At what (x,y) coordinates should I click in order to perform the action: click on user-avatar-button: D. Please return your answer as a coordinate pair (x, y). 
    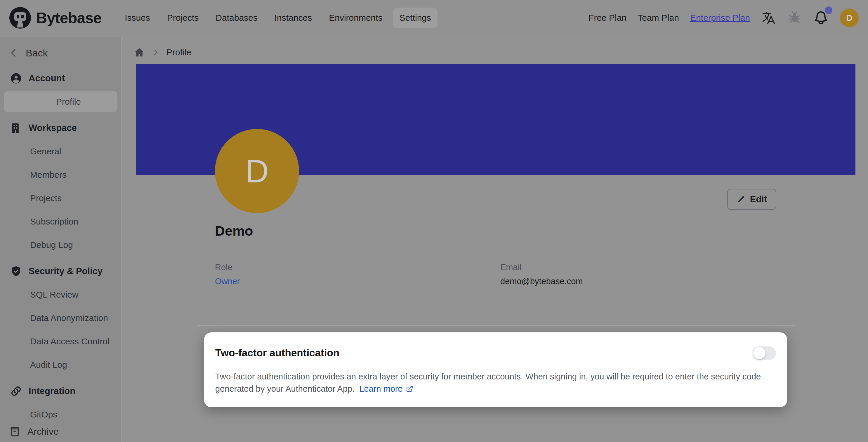
    Looking at the image, I should click on (849, 18).